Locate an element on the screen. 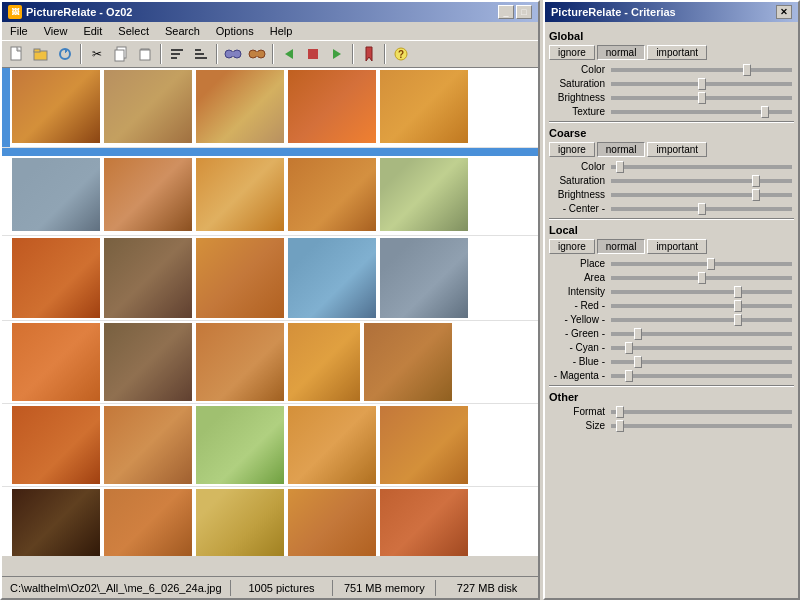 The height and width of the screenshot is (600, 800). bookmark-button is located at coordinates (369, 54).